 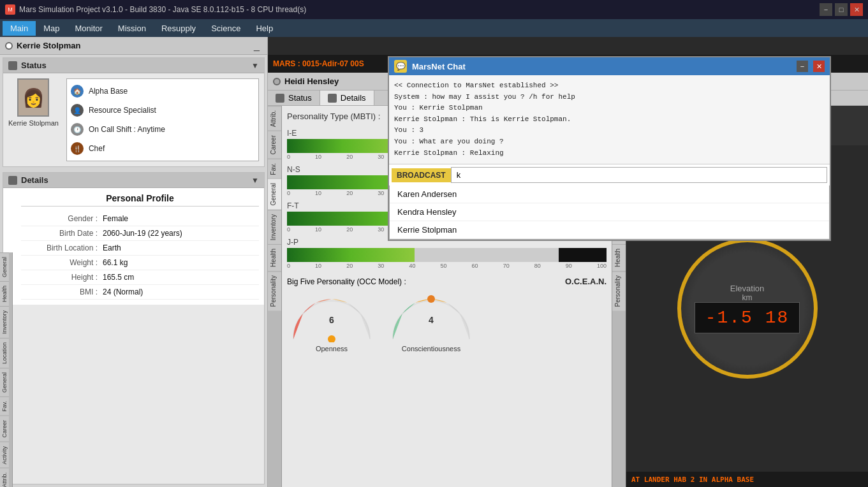 What do you see at coordinates (140, 200) in the screenshot?
I see `profile-title: Personal Profile` at bounding box center [140, 200].